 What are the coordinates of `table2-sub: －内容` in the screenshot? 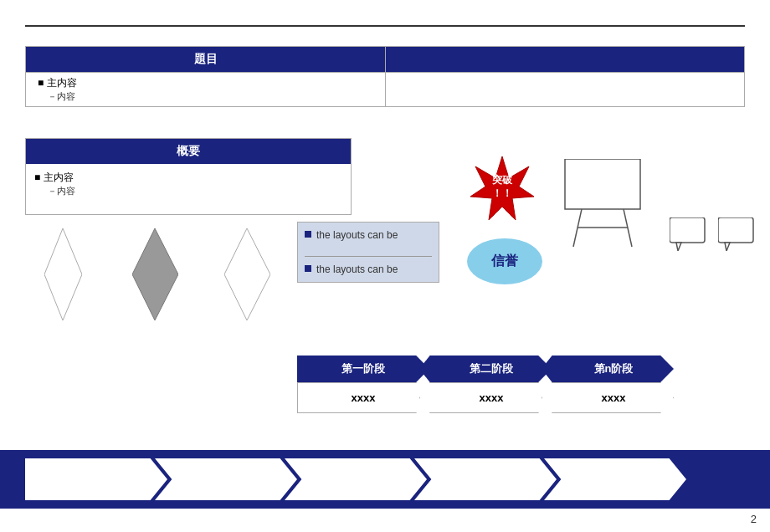 It's located at (195, 191).